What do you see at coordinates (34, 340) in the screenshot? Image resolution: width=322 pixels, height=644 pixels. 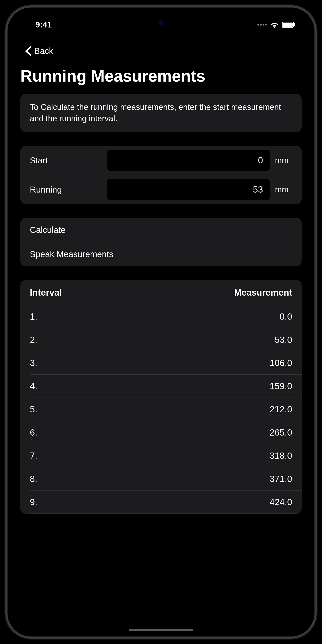 I see `interval-cell: 2.` at bounding box center [34, 340].